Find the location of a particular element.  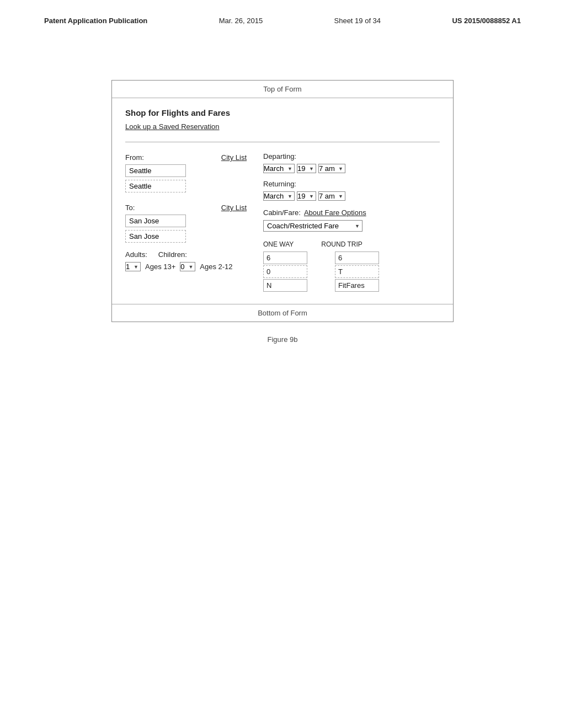

roundtrip-cell-2: T is located at coordinates (357, 271).